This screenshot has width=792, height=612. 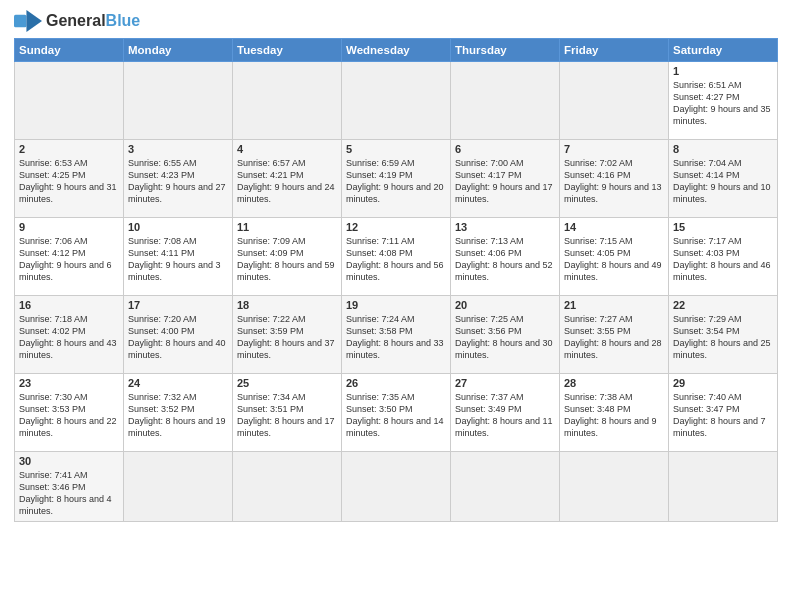 I want to click on calendar-day-cell: 11Sunrise: 7:09 AM Sunset: 4:09 PM Dayli…, so click(x=288, y=257).